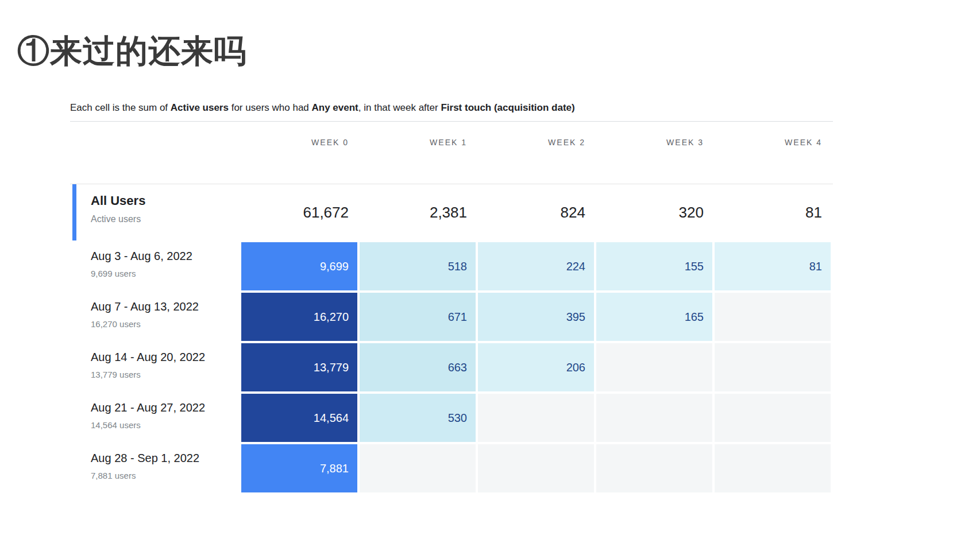  What do you see at coordinates (323, 108) in the screenshot?
I see `report-description: Each cell is the sum of Active users for…` at bounding box center [323, 108].